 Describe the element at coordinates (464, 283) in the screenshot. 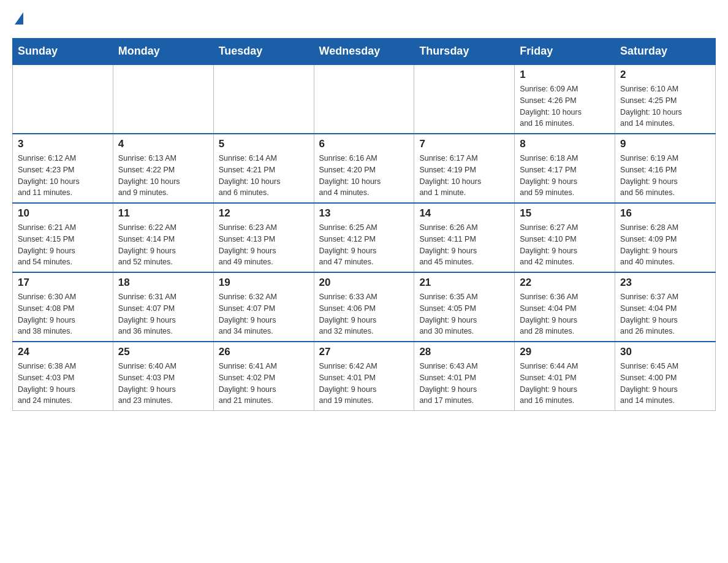

I see `day-number: 21` at that location.